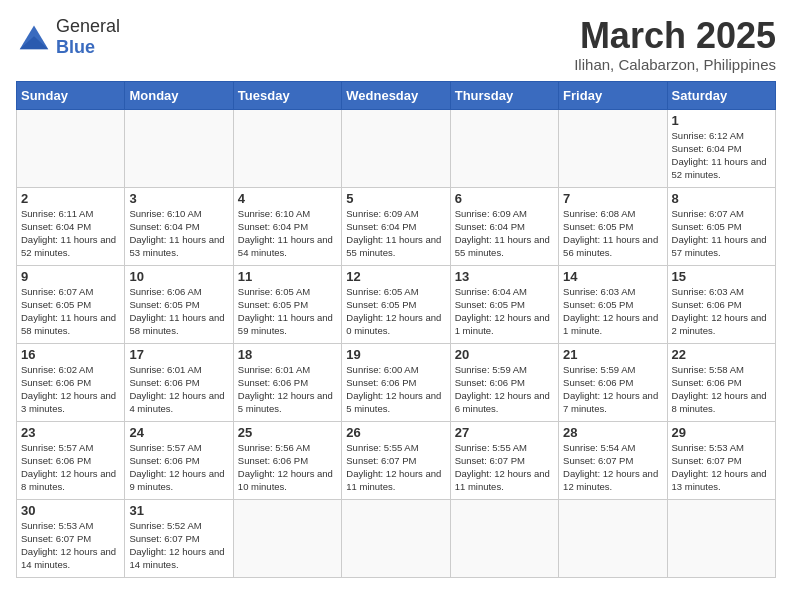  What do you see at coordinates (612, 354) in the screenshot?
I see `day-number: 21` at bounding box center [612, 354].